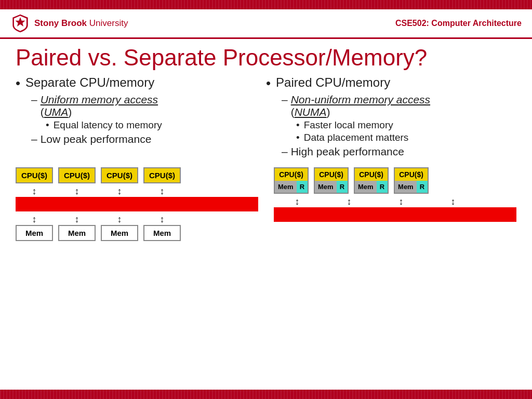 This screenshot has width=532, height=399. I want to click on uma-paren: (UMA), so click(56, 112).